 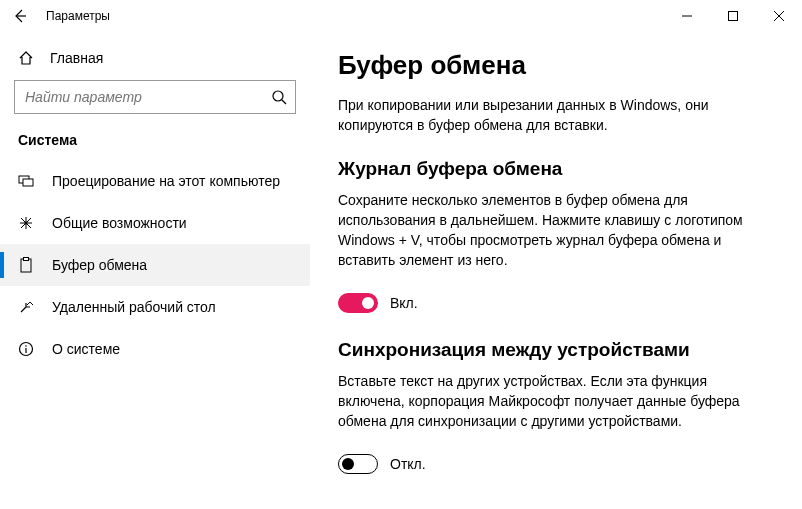 I want to click on sidebar-item-remote: Удаленный рабочий стол, so click(x=155, y=307).